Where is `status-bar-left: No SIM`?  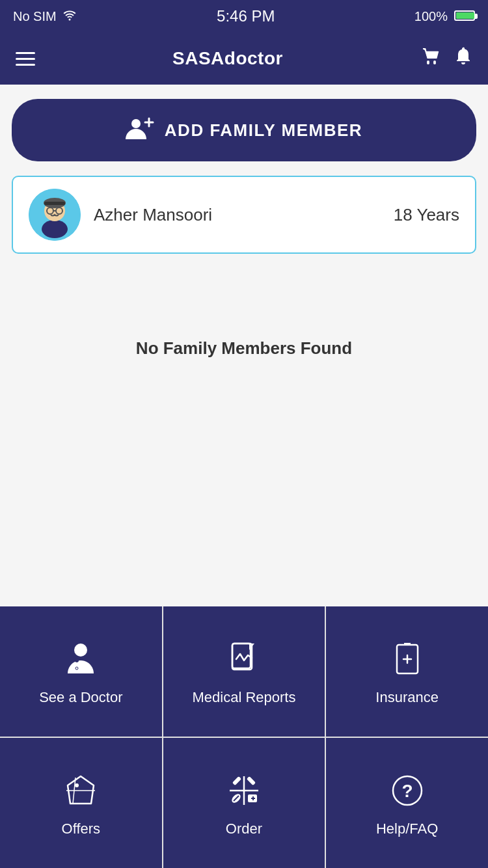
status-bar-left: No SIM is located at coordinates (46, 17).